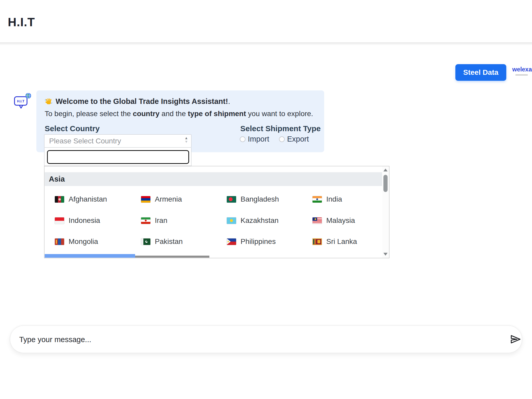  I want to click on assistant-avatar-icon: H.I.T, so click(23, 102).